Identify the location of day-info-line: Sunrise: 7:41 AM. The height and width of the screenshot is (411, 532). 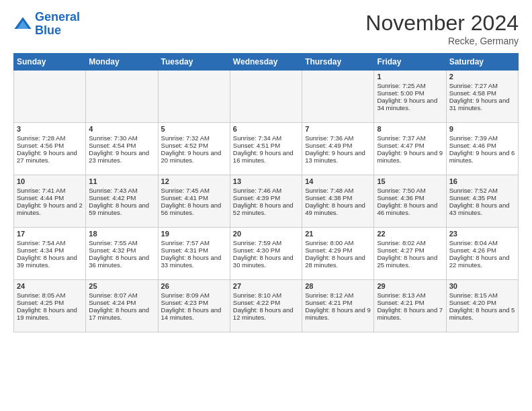
(50, 191).